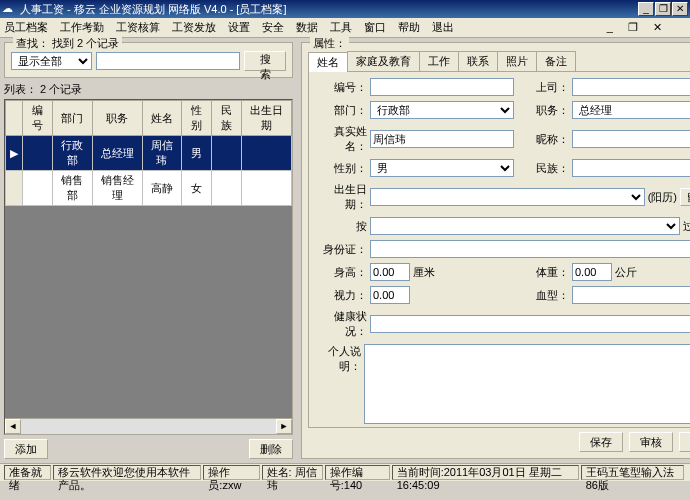 The height and width of the screenshot is (500, 690). Describe the element at coordinates (341, 168) in the screenshot. I see `lbl-sex: 性别：` at that location.